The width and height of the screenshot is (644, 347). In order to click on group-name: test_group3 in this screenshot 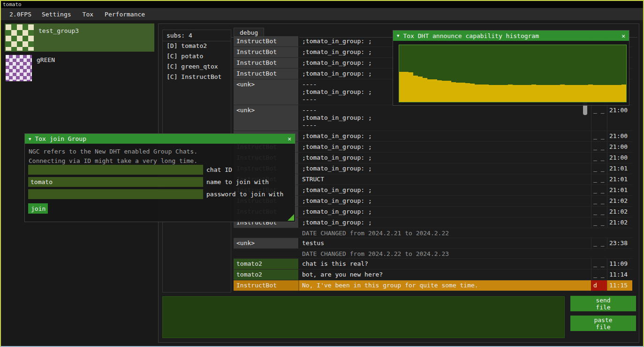, I will do `click(59, 29)`.